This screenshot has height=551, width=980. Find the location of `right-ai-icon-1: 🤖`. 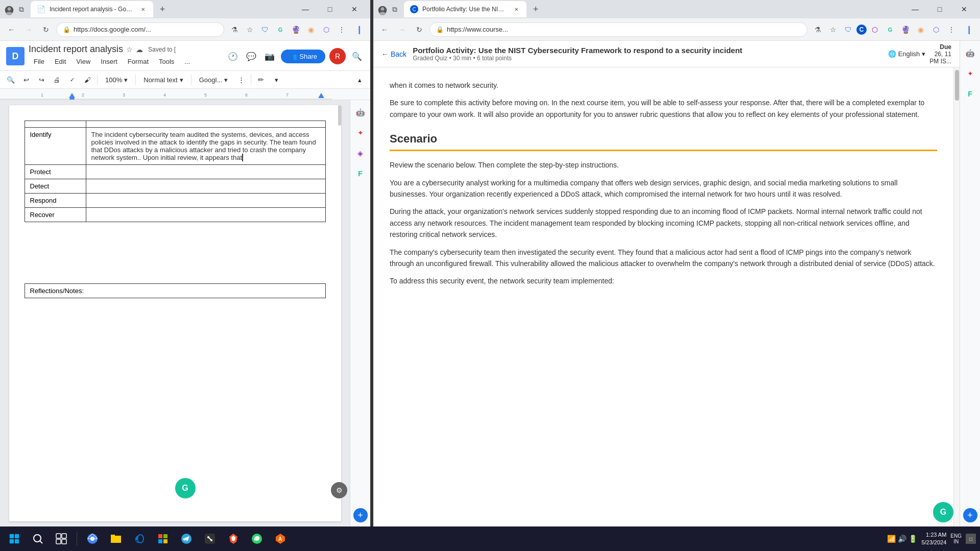

right-ai-icon-1: 🤖 is located at coordinates (970, 53).